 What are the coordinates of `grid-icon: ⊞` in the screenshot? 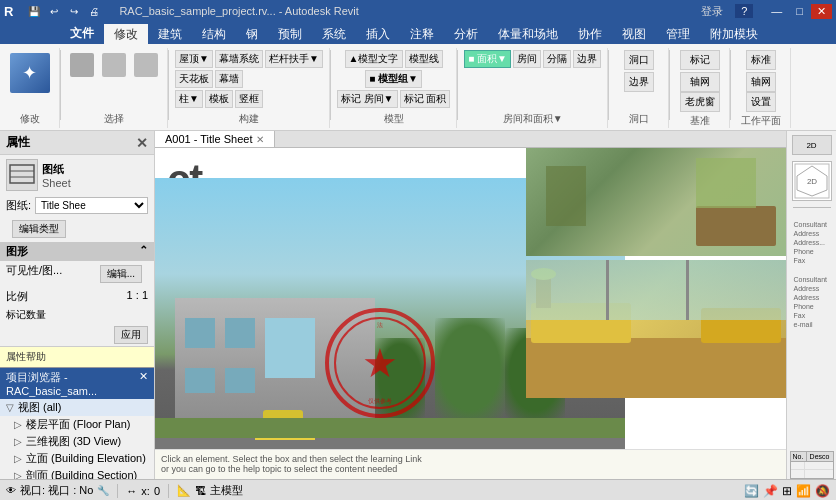 It's located at (787, 491).